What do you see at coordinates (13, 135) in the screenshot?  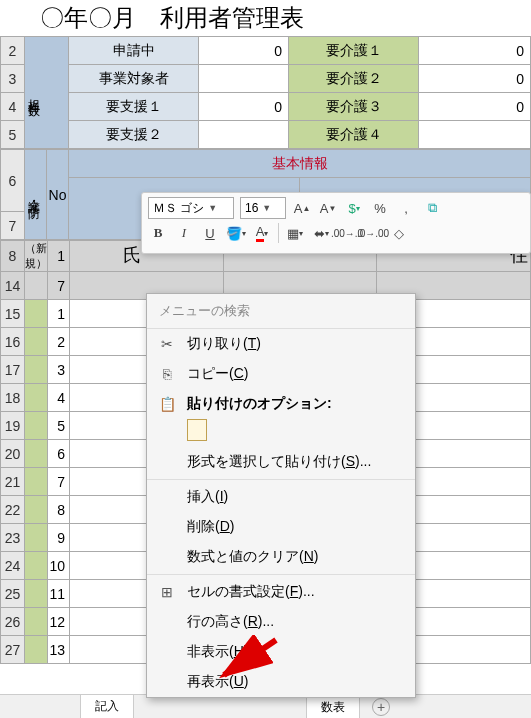 I see `row-header: 5` at bounding box center [13, 135].